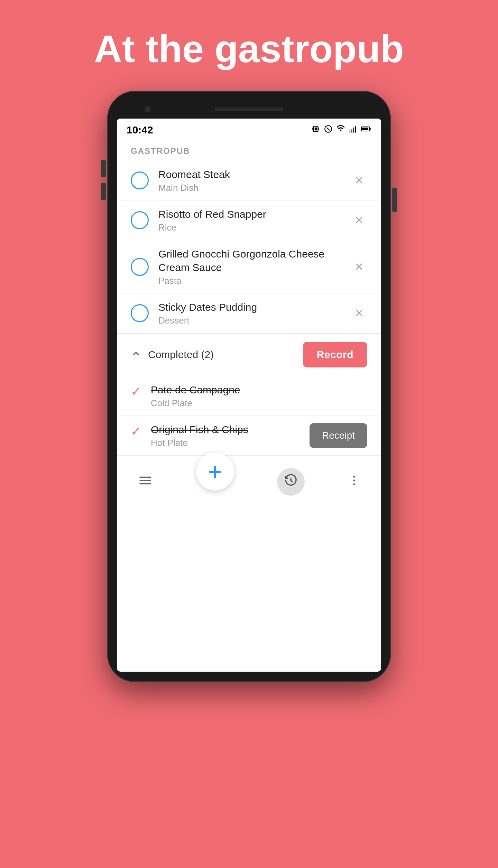  I want to click on status-icons, so click(341, 130).